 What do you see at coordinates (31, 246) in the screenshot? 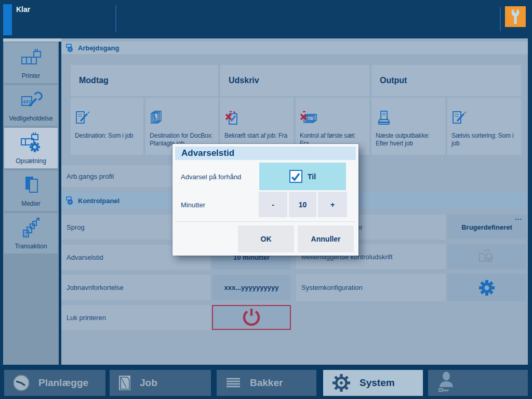
I see `sidebar-item-label: Transaktion` at bounding box center [31, 246].